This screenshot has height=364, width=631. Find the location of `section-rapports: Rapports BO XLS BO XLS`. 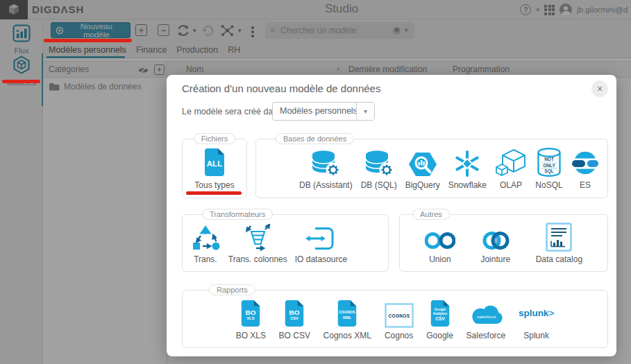

section-rapports: Rapports BO XLS BO XLS is located at coordinates (395, 316).